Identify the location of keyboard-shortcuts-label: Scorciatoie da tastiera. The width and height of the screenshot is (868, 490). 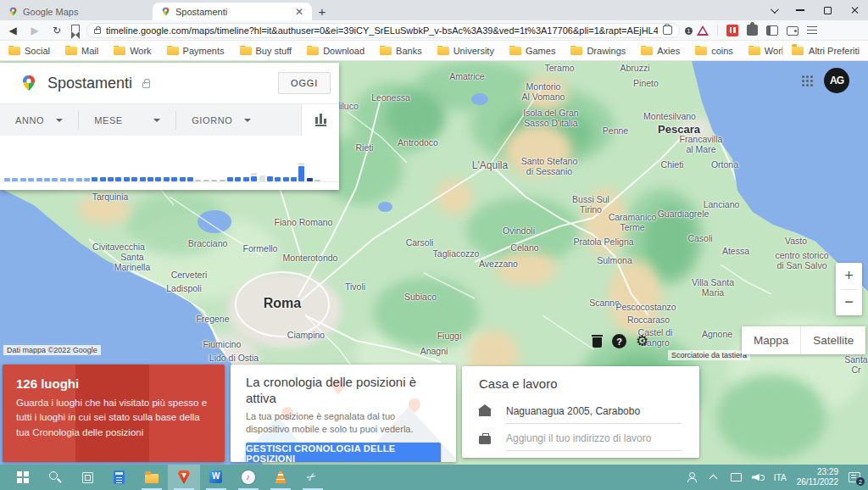
(709, 355).